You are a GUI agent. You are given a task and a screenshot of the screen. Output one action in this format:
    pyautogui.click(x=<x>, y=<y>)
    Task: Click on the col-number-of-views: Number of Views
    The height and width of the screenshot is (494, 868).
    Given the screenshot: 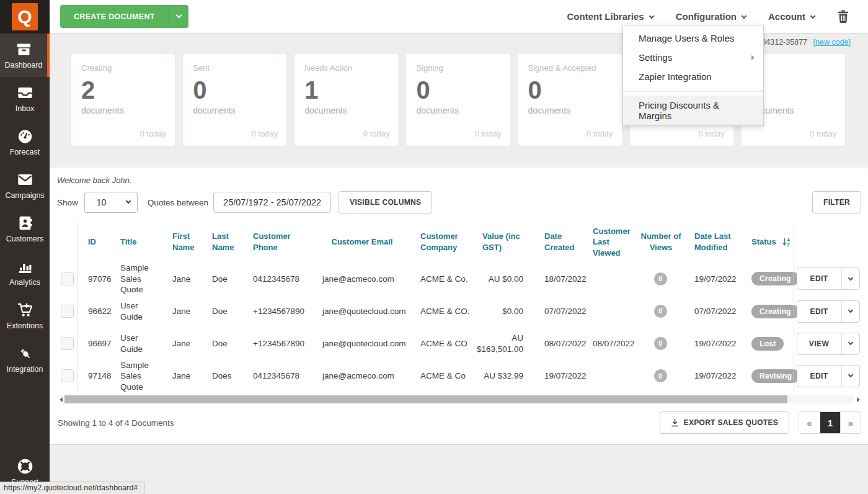 What is the action you would take?
    pyautogui.click(x=660, y=242)
    